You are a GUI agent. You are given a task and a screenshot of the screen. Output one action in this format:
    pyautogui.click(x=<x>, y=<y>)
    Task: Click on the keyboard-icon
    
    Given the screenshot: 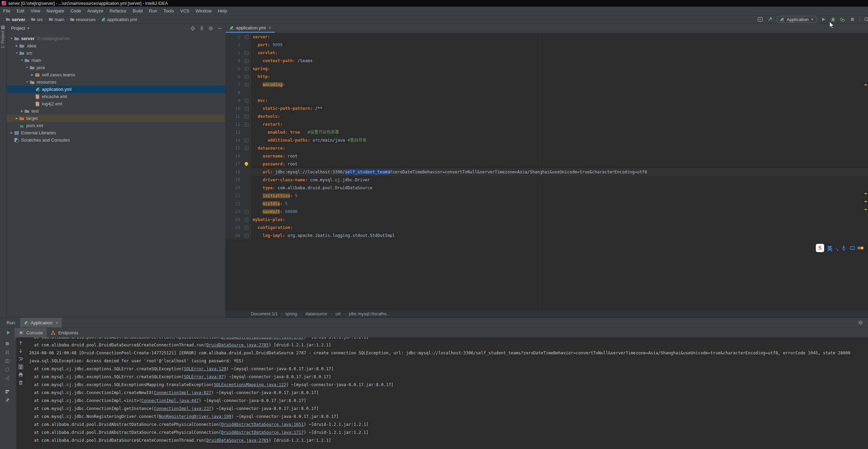 What is the action you would take?
    pyautogui.click(x=852, y=248)
    